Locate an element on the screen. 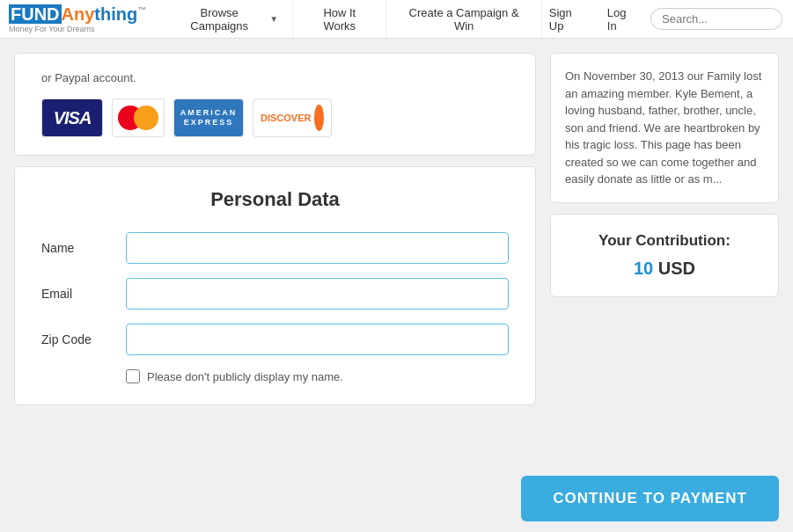  mastercard-logo is located at coordinates (138, 118).